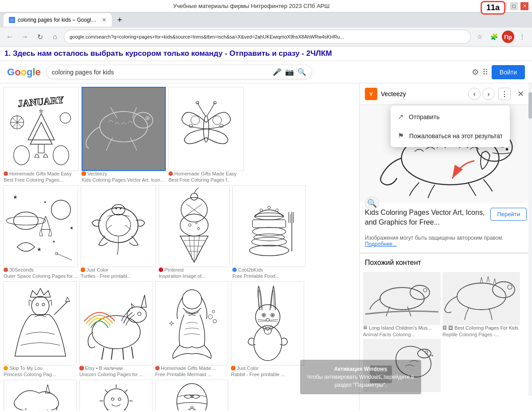 The height and width of the screenshot is (412, 532). What do you see at coordinates (83, 270) in the screenshot?
I see `source-favicon-turtle` at bounding box center [83, 270].